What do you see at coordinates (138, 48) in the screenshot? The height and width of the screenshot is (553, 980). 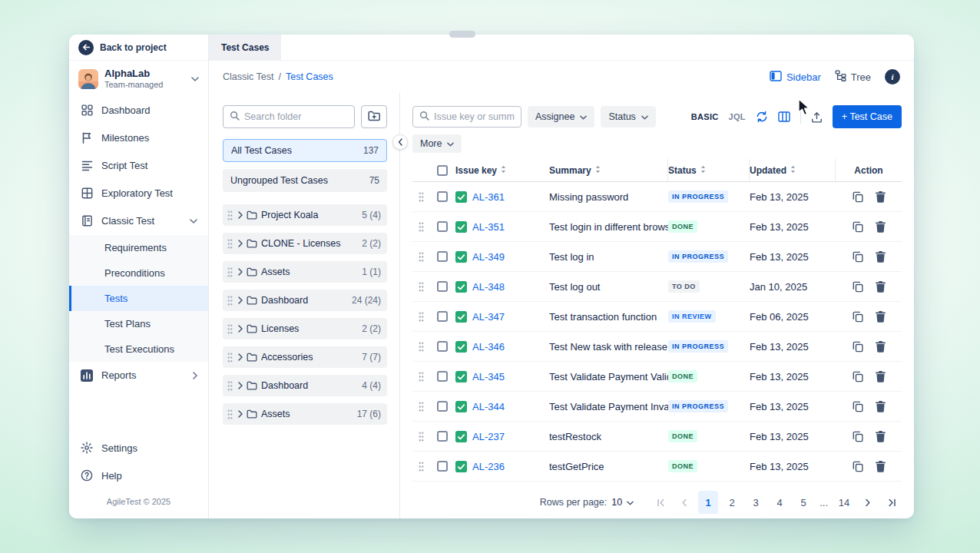 I see `back-to-project-button: Back to project` at bounding box center [138, 48].